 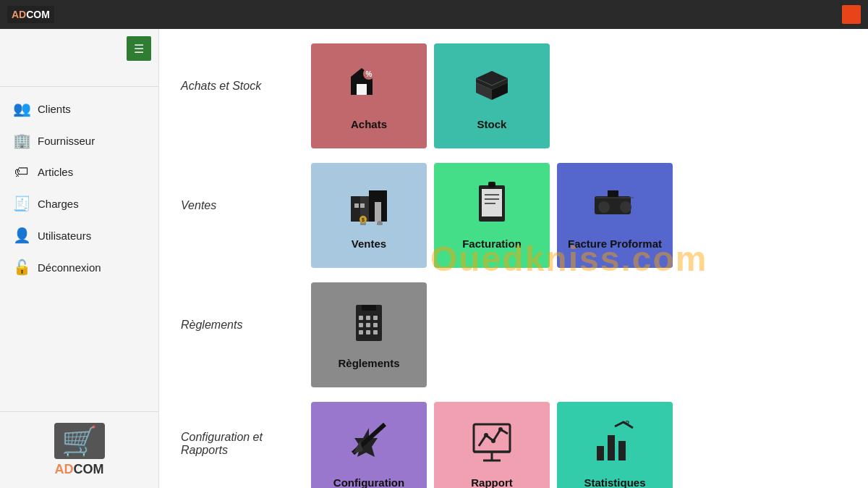 What do you see at coordinates (492, 216) in the screenshot?
I see `tiles-ventes: $VentesFacturationFacture Proformat` at bounding box center [492, 216].